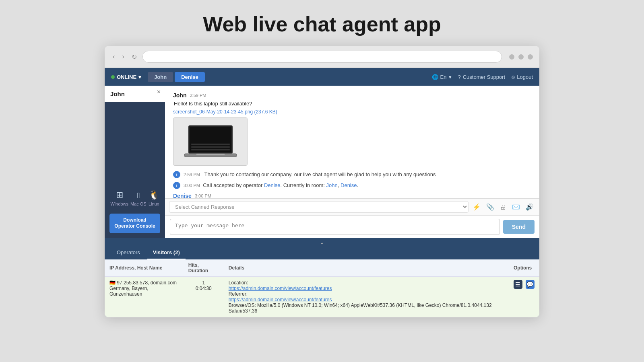  Describe the element at coordinates (126, 77) in the screenshot. I see `online-status: ONLINE ▾` at that location.